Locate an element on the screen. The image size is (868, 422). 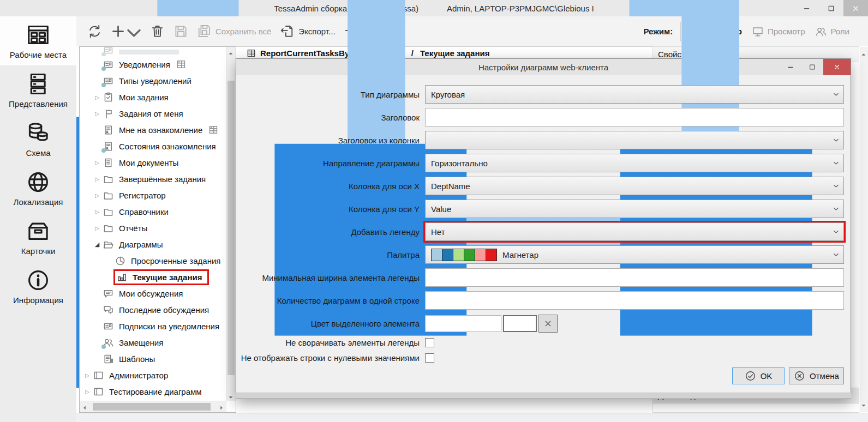
cancel-button: Отмена is located at coordinates (816, 376).